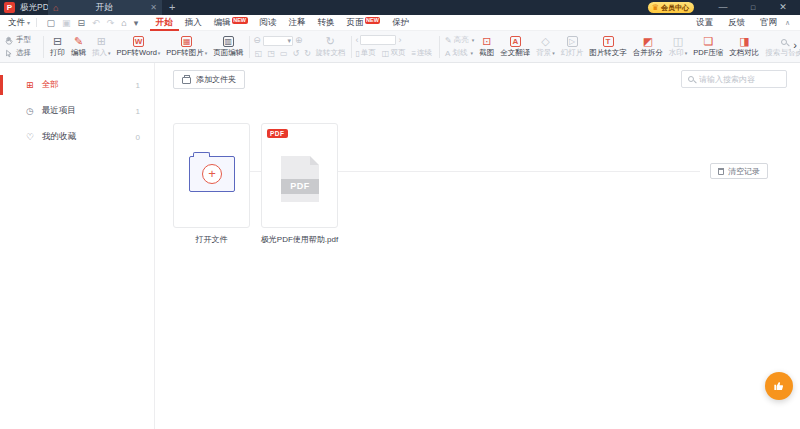  What do you see at coordinates (146, 47) in the screenshot?
I see `ribbon-group-main: ⊟打印✎编辑⊞插入▾WPDF转Word▾▦PDF转图片▾▥页面编辑` at bounding box center [146, 47].